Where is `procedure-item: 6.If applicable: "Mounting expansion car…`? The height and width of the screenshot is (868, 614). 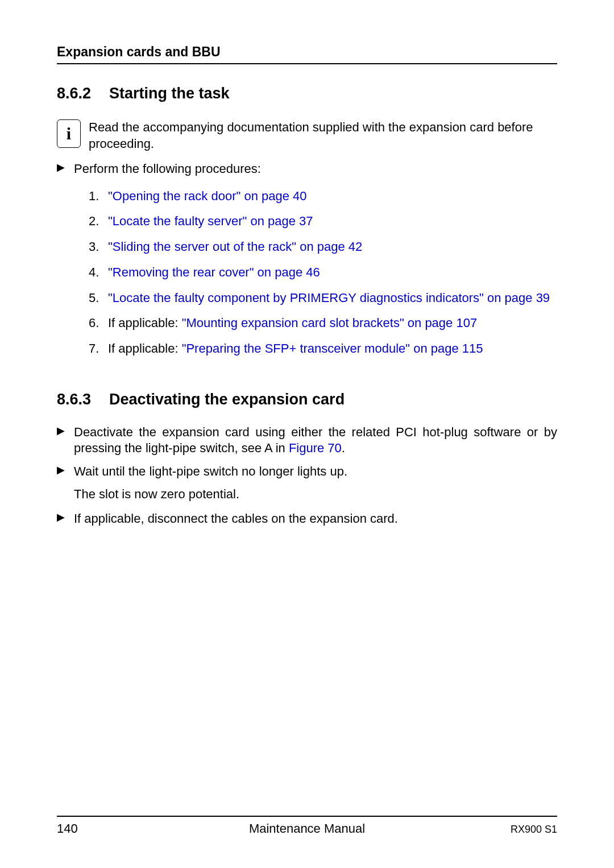
procedure-item: 6.If applicable: "Mounting expansion car… is located at coordinates (323, 323).